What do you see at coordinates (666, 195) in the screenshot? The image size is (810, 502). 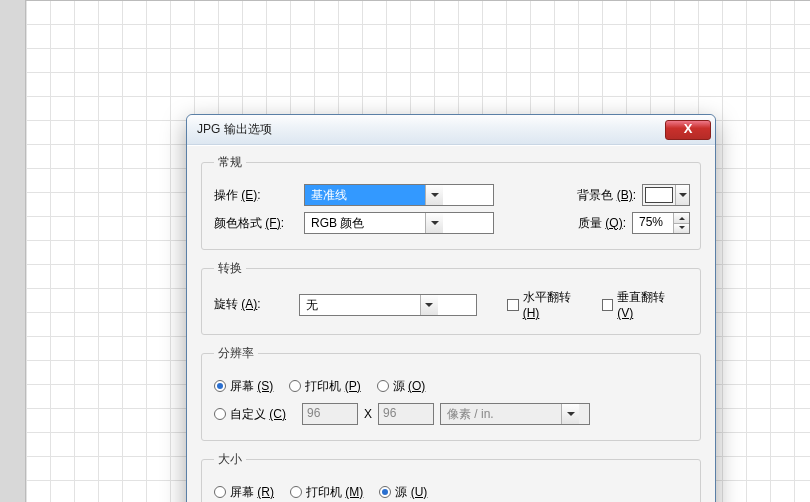 I see `bgcolor-picker` at bounding box center [666, 195].